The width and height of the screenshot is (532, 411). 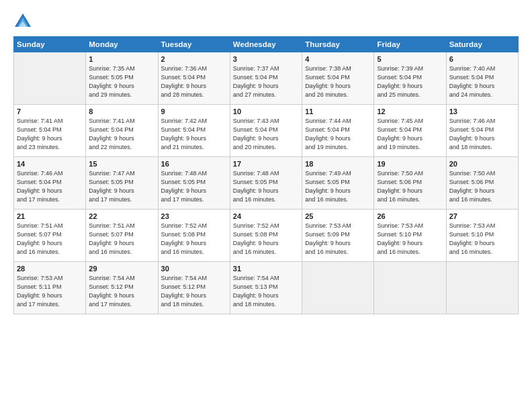 What do you see at coordinates (50, 164) in the screenshot?
I see `day-number: 14` at bounding box center [50, 164].